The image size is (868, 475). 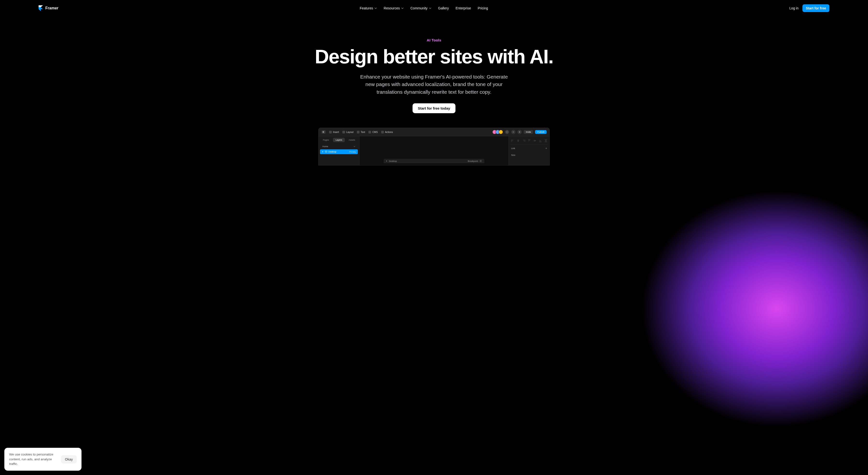 I want to click on cms-icon, so click(x=370, y=132).